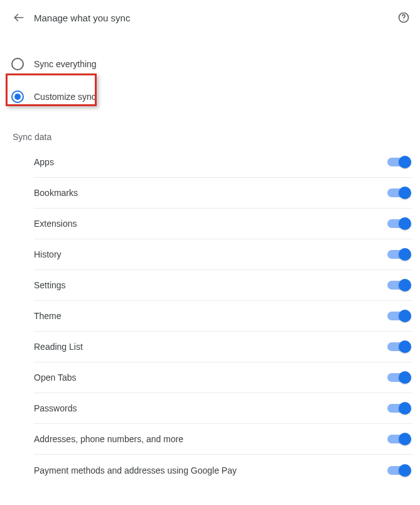 Image resolution: width=420 pixels, height=505 pixels. I want to click on item-label: Extensions, so click(55, 224).